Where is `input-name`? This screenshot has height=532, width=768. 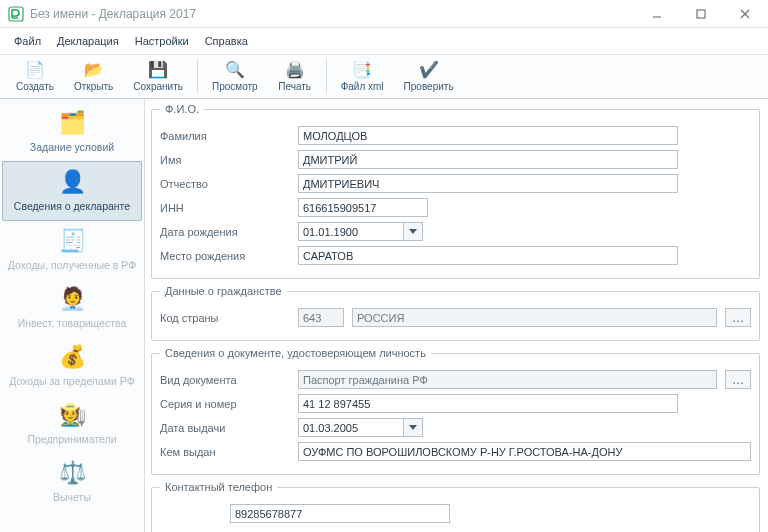 input-name is located at coordinates (488, 160).